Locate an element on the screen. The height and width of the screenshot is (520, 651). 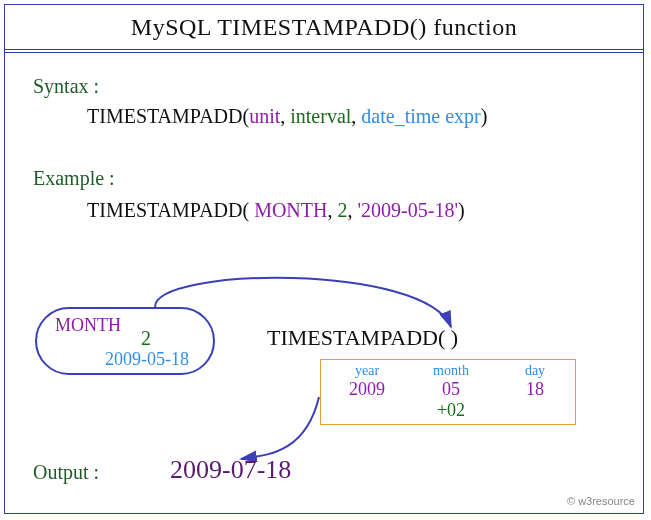
syntax-unit: unit is located at coordinates (264, 116).